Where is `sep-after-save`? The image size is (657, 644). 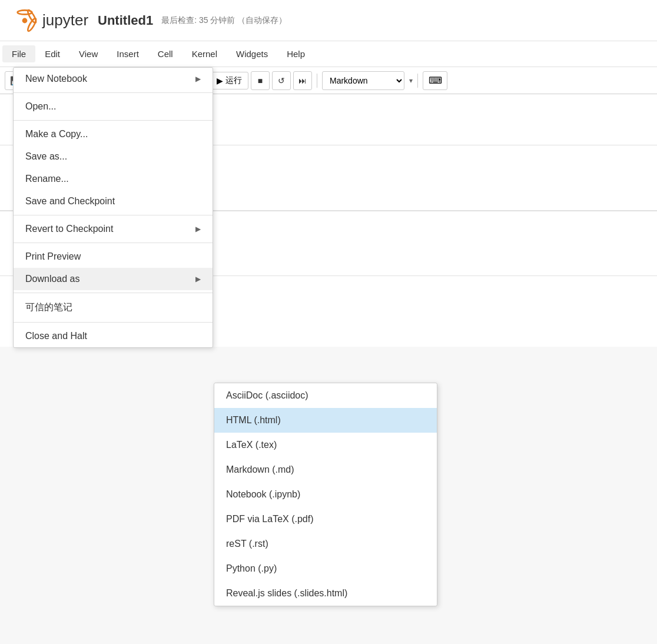
sep-after-save is located at coordinates (113, 215).